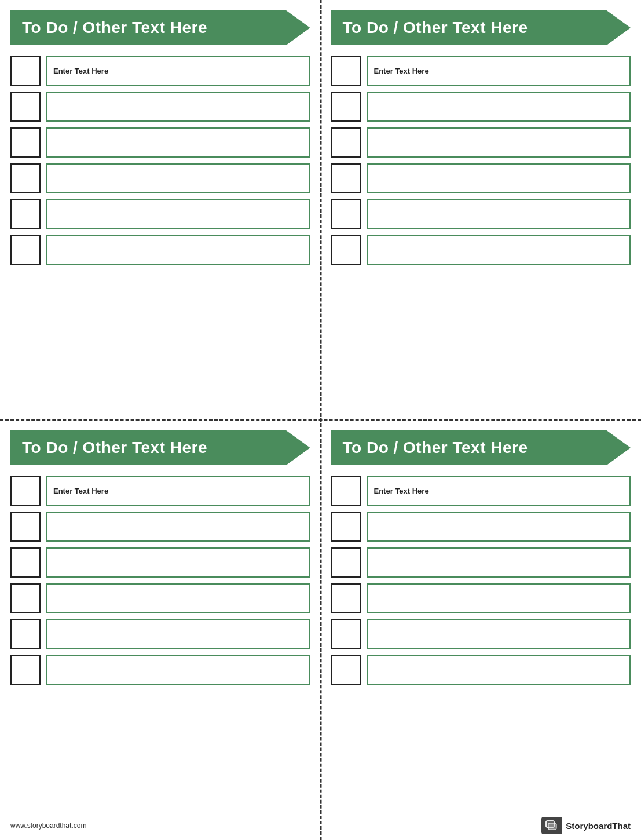 The image size is (641, 840). What do you see at coordinates (321, 826) in the screenshot?
I see `footer: www.storyboardthat.com StoryboardThat` at bounding box center [321, 826].